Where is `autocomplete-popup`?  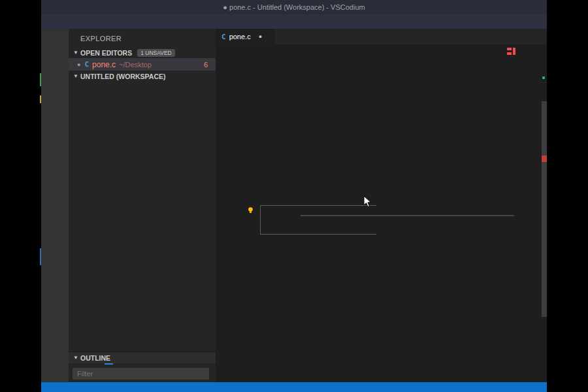
autocomplete-popup is located at coordinates (408, 216).